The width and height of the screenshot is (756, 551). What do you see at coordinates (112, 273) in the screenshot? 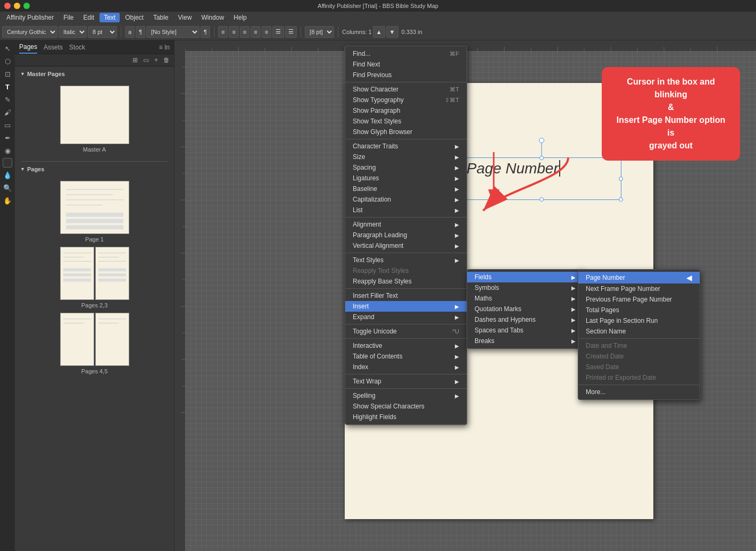
I see `page3-thumbnail` at bounding box center [112, 273].